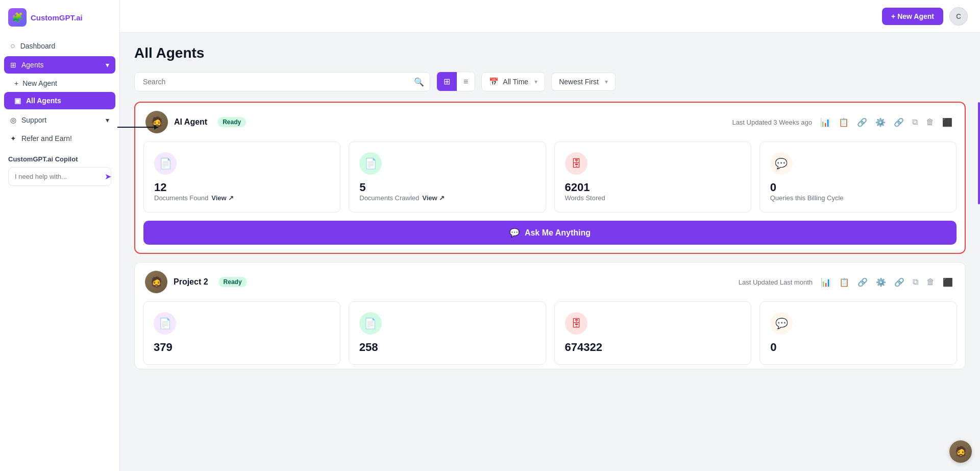 This screenshot has width=980, height=471. I want to click on time-filter-chevron-icon: ▾, so click(536, 82).